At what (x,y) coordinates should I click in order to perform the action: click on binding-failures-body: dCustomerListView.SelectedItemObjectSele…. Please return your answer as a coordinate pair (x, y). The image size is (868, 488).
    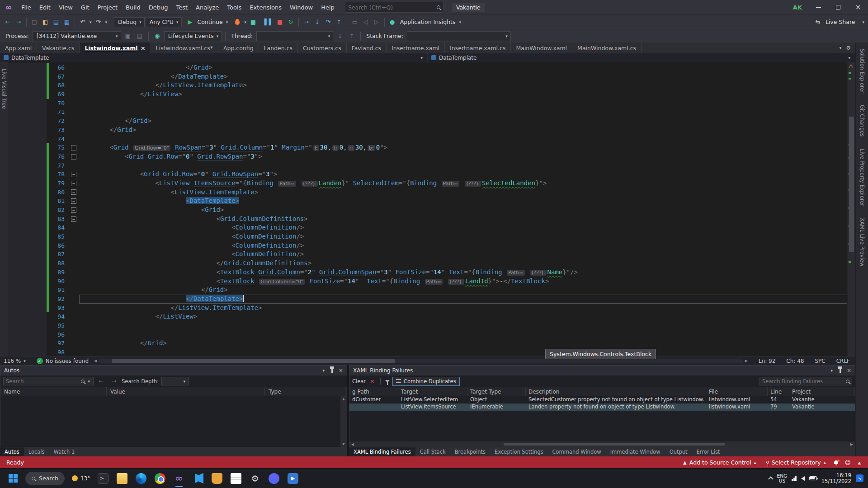
    Looking at the image, I should click on (602, 422).